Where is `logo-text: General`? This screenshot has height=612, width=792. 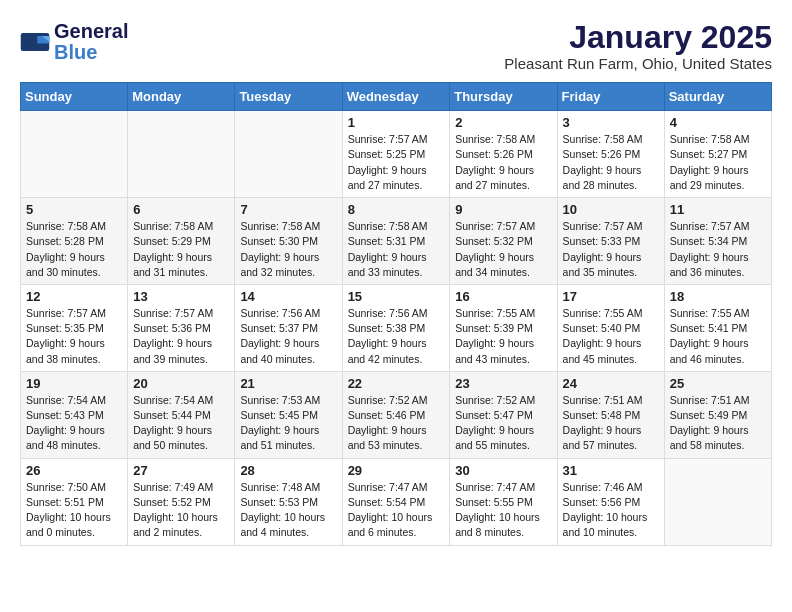
logo-text: General is located at coordinates (91, 31).